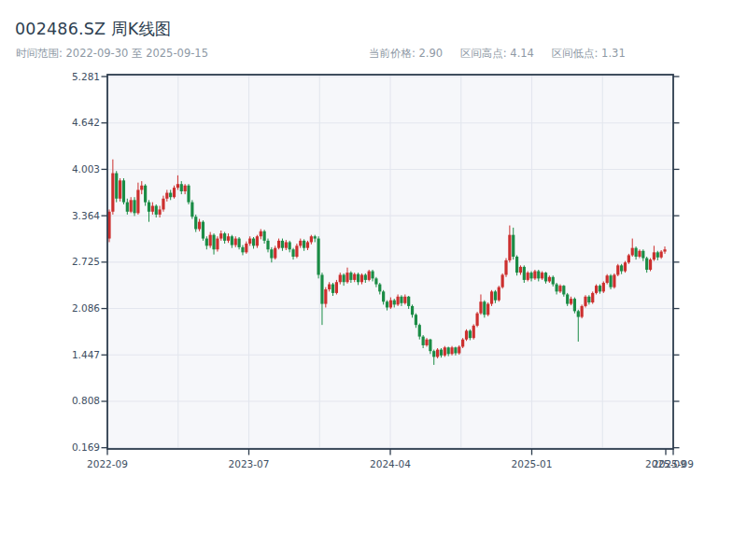 The image size is (747, 560). Describe the element at coordinates (86, 122) in the screenshot. I see `y-tick-label: 4.642` at that location.